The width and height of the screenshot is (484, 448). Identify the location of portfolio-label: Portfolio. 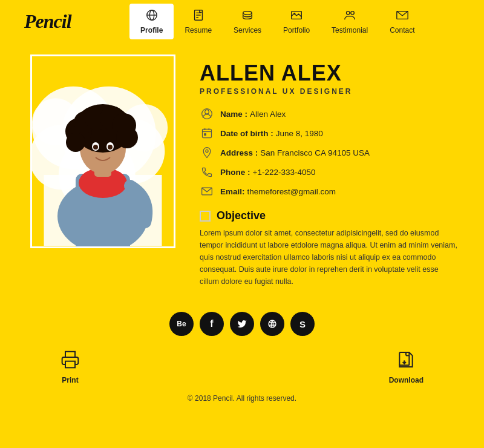
(296, 30).